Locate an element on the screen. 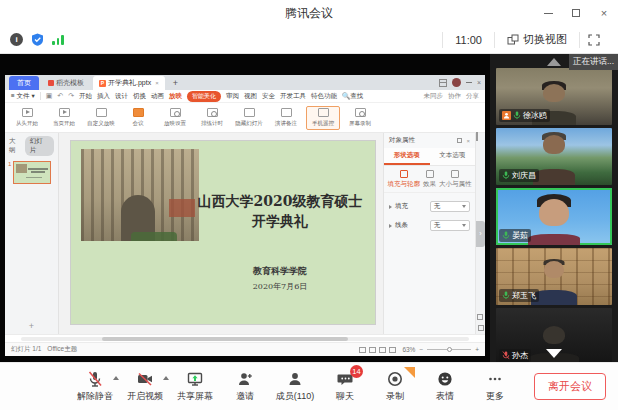 The width and height of the screenshot is (618, 410). wps-docer-tab: 稻壳模板 is located at coordinates (66, 83).